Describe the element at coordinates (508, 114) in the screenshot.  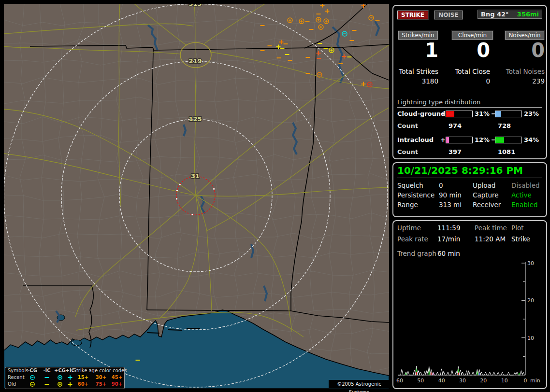
I see `cg-neg-bar` at that location.